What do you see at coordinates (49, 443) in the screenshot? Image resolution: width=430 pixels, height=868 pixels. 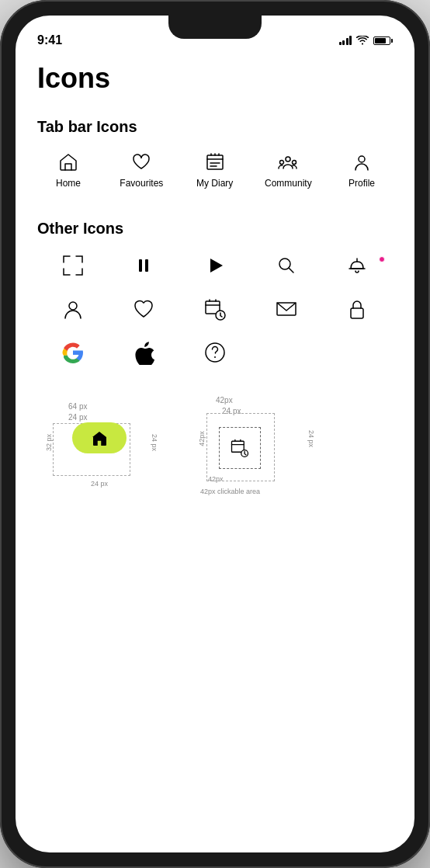 I see `diag-left-left: 32 px` at bounding box center [49, 443].